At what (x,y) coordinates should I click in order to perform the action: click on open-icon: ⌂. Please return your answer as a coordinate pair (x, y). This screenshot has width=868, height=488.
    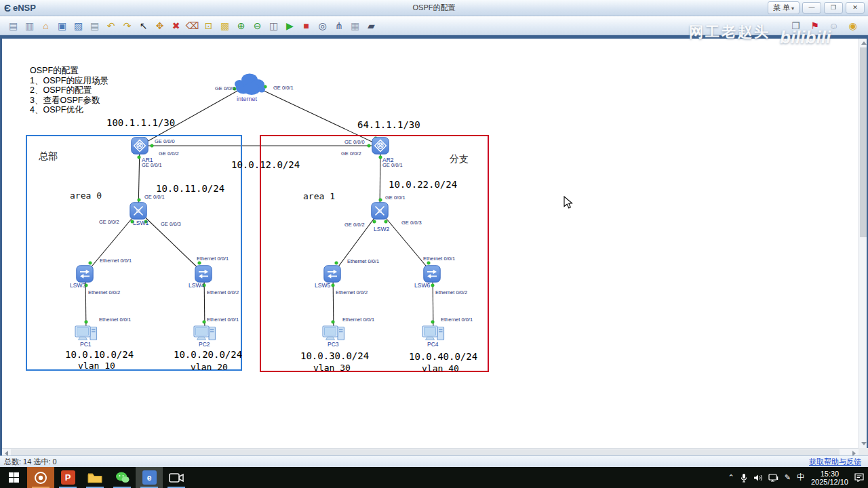
    Looking at the image, I should click on (46, 26).